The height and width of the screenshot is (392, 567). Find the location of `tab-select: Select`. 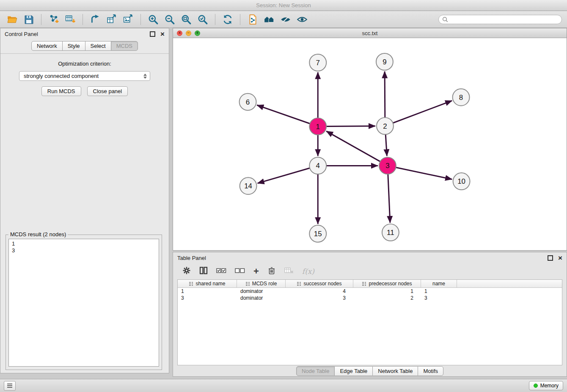

tab-select: Select is located at coordinates (98, 46).